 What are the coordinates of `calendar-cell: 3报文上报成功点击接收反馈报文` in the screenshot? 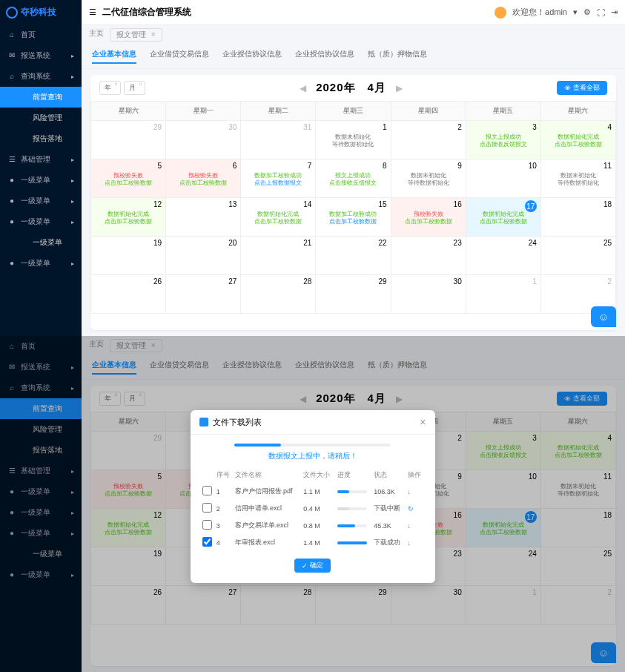 It's located at (503, 140).